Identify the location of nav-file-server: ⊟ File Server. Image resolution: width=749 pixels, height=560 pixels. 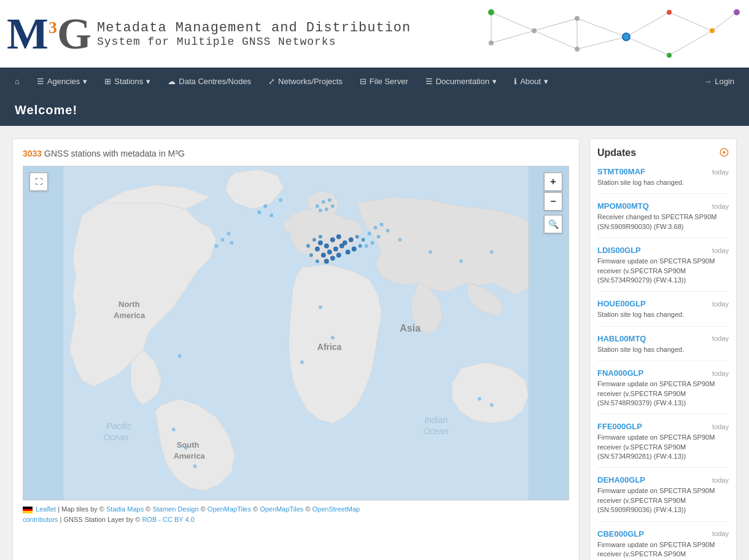
(384, 81).